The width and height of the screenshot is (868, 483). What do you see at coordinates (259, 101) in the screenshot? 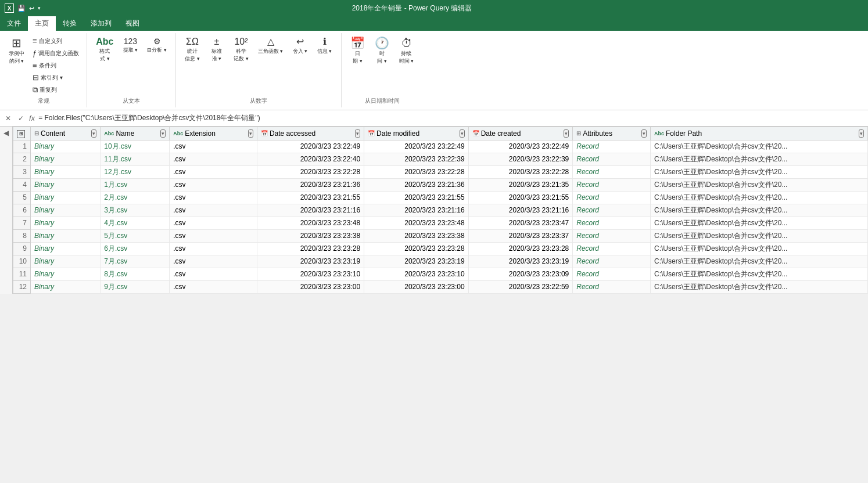
I see `number-group-label: 从数字` at bounding box center [259, 101].